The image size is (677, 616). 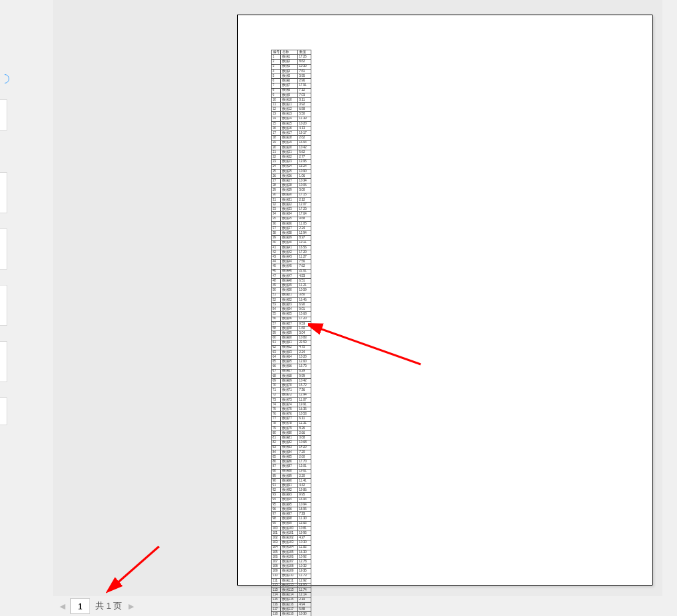 What do you see at coordinates (276, 571) in the screenshot?
I see `table-cell: 109` at bounding box center [276, 571].